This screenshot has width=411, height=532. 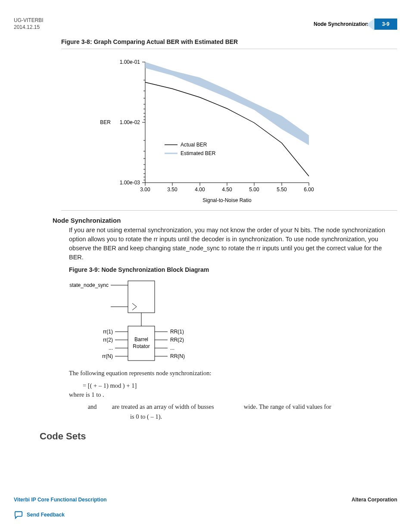 What do you see at coordinates (206, 508) in the screenshot?
I see `page-footer: Viterbi IP Core Functional Description A…` at bounding box center [206, 508].